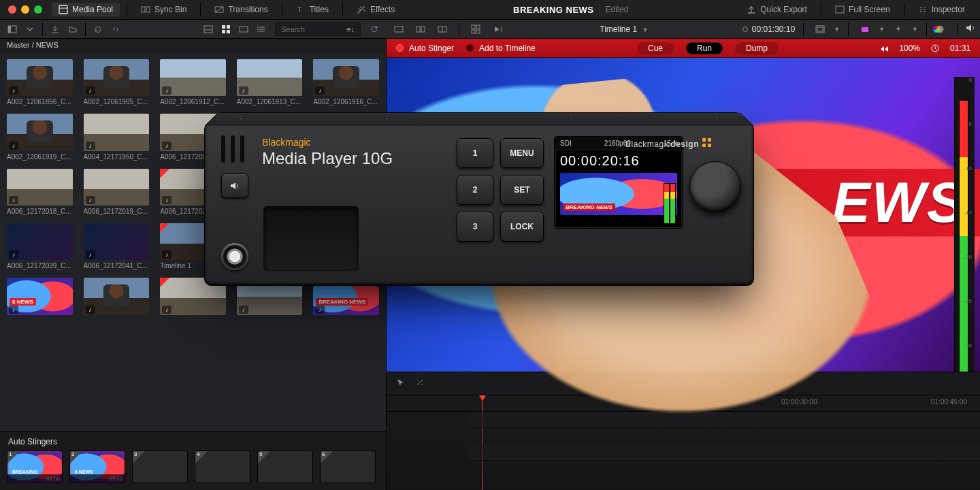 The height and width of the screenshot is (490, 980). I want to click on add-to-timeline-label: Add to Timeline, so click(508, 48).